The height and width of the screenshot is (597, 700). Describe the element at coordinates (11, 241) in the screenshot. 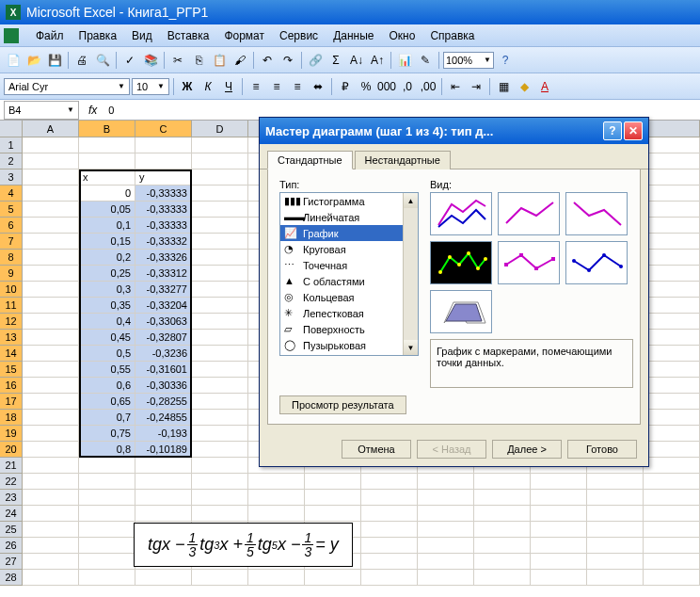

I see `row-header: 7` at that location.